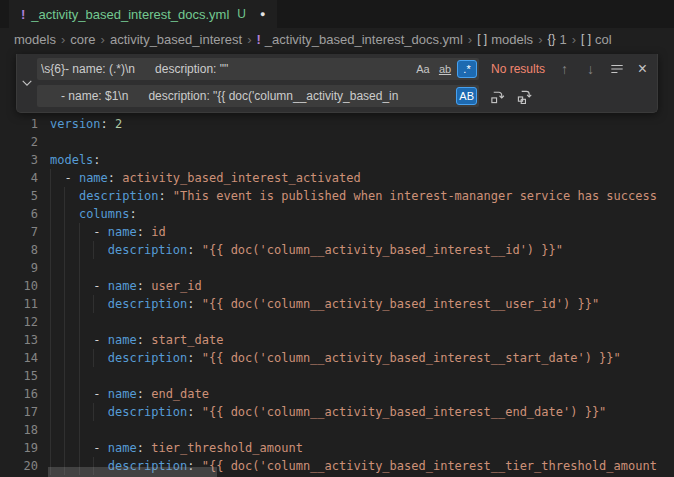  Describe the element at coordinates (19, 358) in the screenshot. I see `line-number: 14` at that location.